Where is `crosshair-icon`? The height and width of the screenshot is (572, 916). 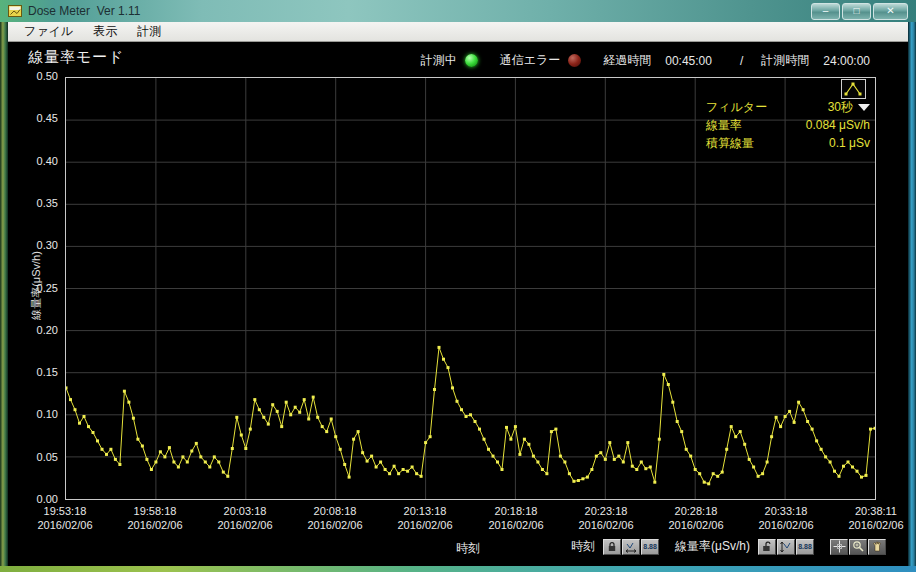 crosshair-icon is located at coordinates (840, 546).